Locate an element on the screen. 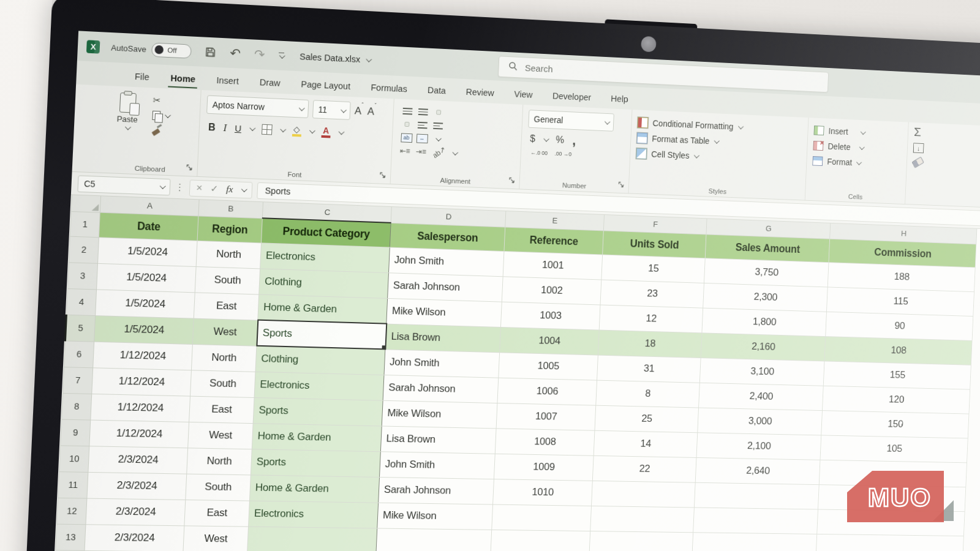  align-center-icon is located at coordinates (423, 125).